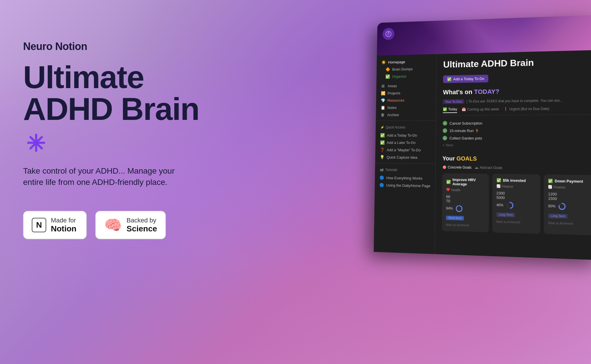  Describe the element at coordinates (516, 180) in the screenshot. I see `goal-2-title: ✅ $5k invested` at that location.